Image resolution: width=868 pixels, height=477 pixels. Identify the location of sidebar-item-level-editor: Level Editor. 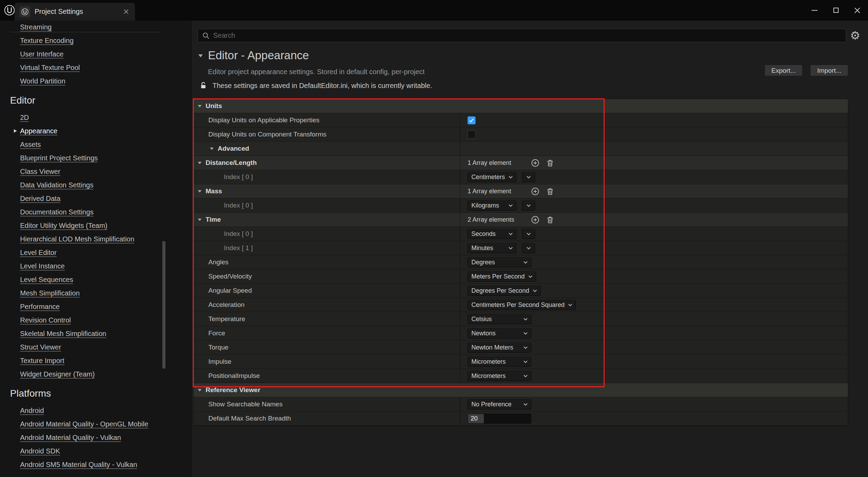
(38, 253).